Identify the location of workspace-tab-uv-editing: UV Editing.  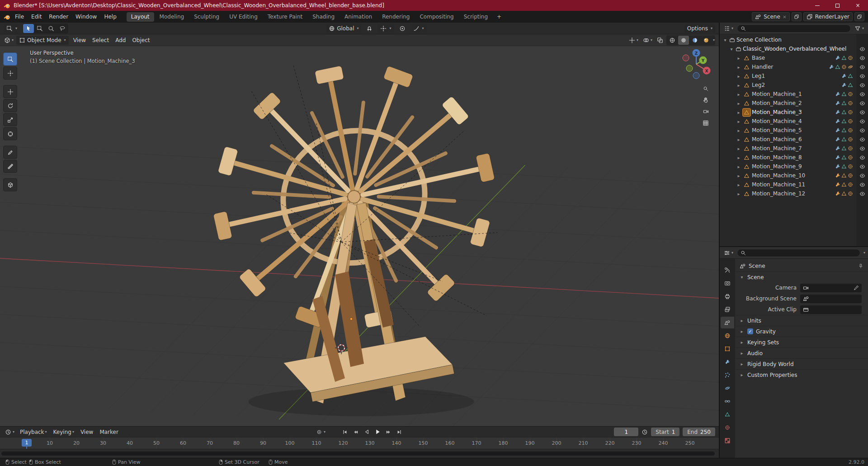
(243, 17).